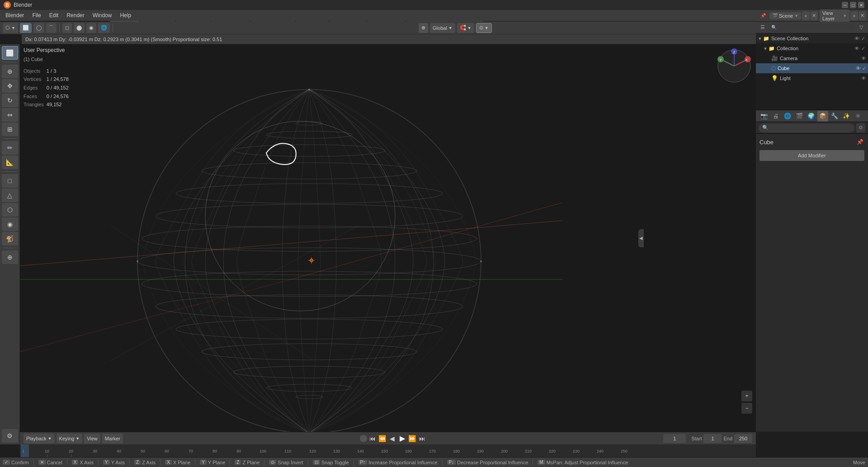 The image size is (868, 467). Describe the element at coordinates (10, 86) in the screenshot. I see `tool-move: ✥` at that location.